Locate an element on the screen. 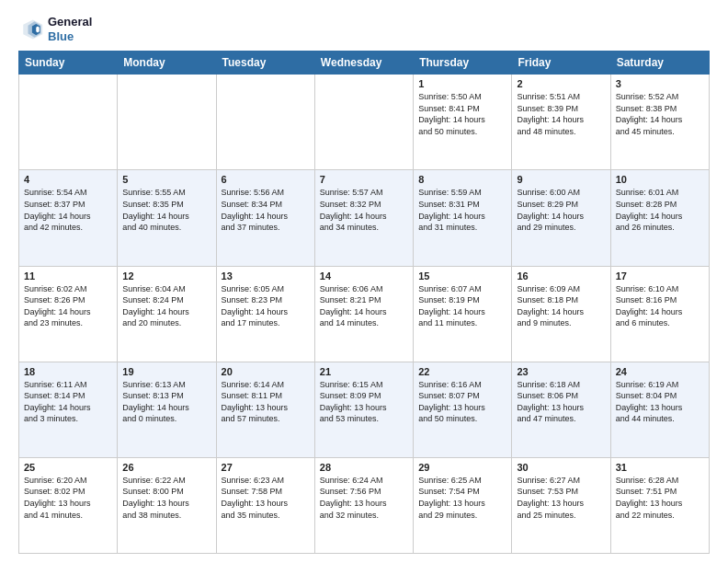  calendar-cell: 3Sunrise: 5:52 AM Sunset: 8:38 PM Daylig… is located at coordinates (660, 122).